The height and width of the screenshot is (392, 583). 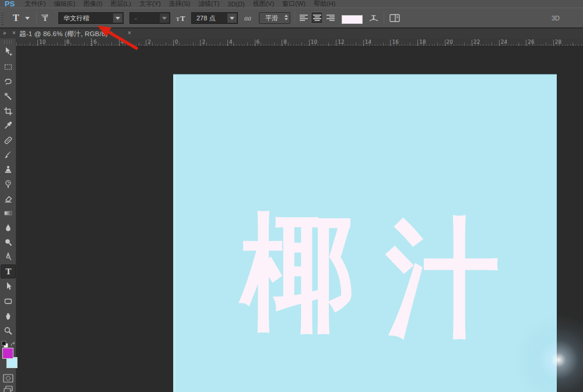 What do you see at coordinates (64, 4) in the screenshot?
I see `menu-edit: 编辑(E)` at bounding box center [64, 4].